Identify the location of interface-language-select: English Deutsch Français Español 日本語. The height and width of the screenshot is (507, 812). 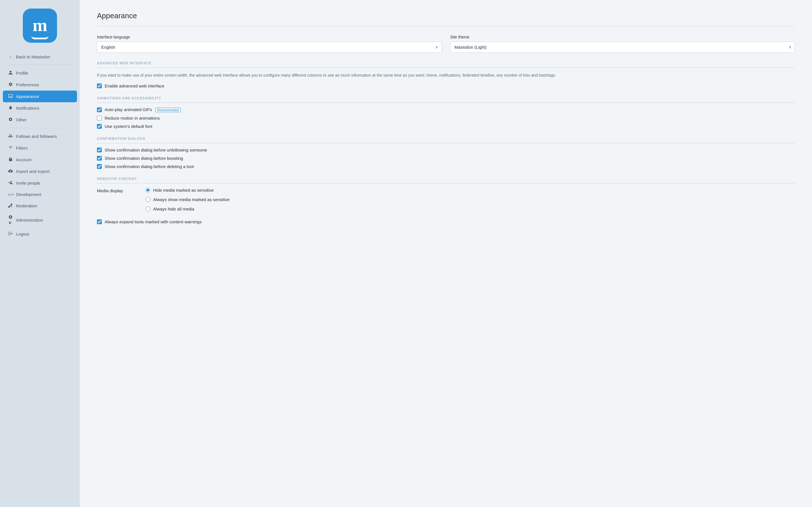
(269, 47).